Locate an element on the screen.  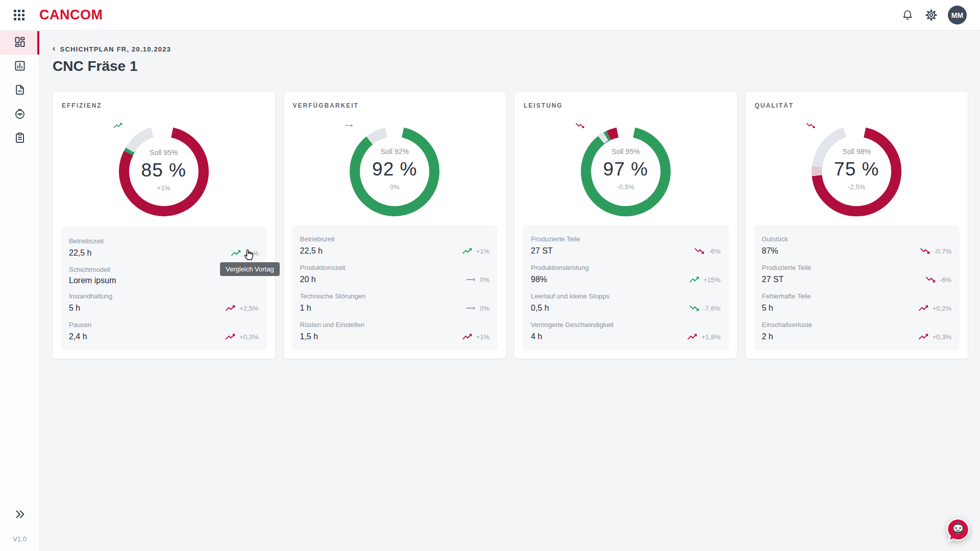
metric-label: Schichtmodell is located at coordinates (164, 269).